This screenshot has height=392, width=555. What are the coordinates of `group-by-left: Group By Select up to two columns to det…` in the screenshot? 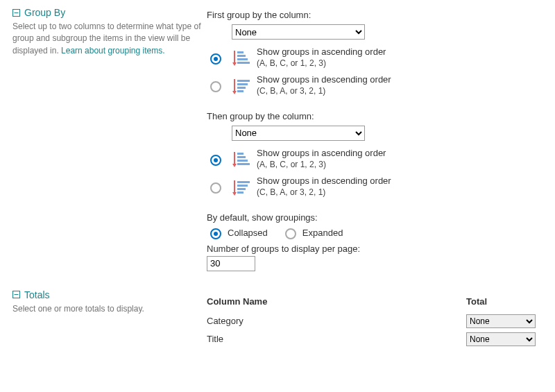 It's located at (110, 32).